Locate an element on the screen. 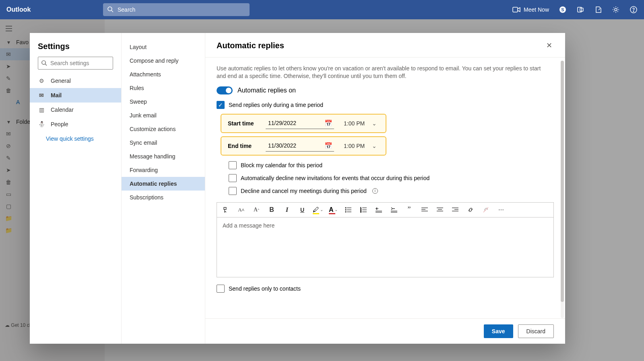 This screenshot has height=361, width=644. time-period-checkbox: ✓ is located at coordinates (221, 105).